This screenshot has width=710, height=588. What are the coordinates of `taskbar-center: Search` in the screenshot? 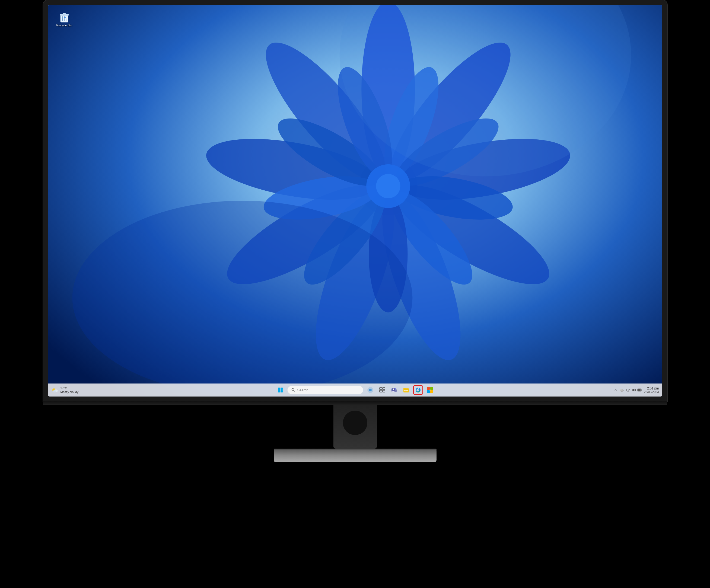 It's located at (355, 390).